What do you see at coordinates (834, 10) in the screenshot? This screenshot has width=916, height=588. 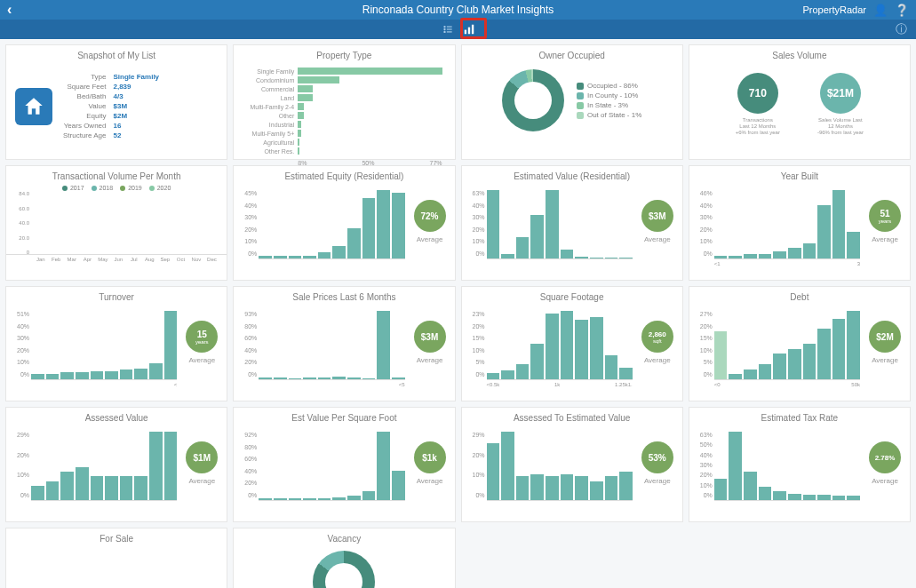 I see `brand-label: PropertyRadar` at bounding box center [834, 10].